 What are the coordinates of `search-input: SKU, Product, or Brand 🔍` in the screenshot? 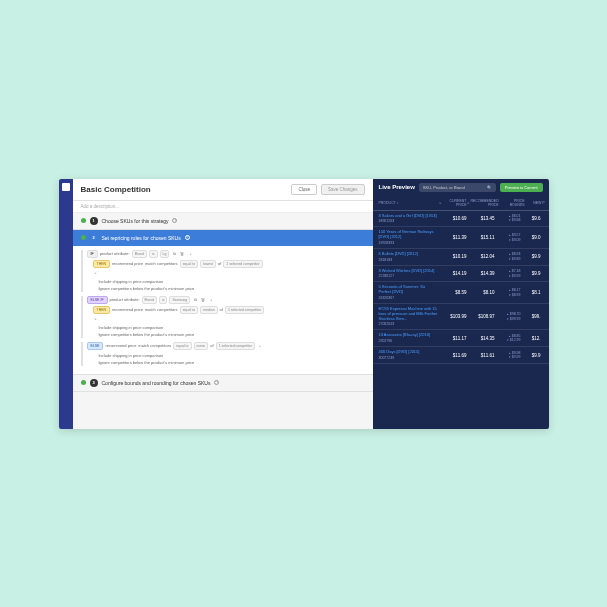 It's located at (458, 188).